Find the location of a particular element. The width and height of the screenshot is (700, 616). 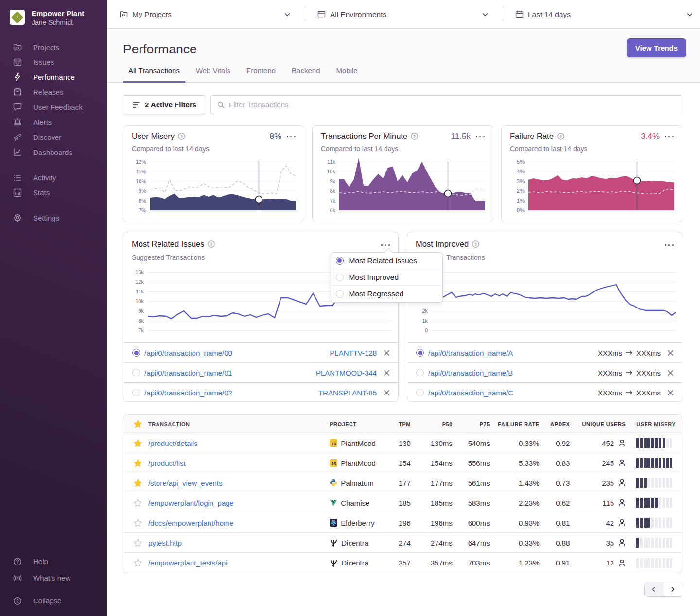

svg-text: 10% is located at coordinates (141, 181).